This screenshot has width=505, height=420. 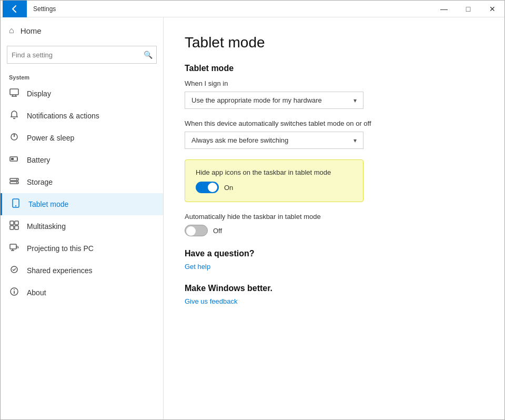 I want to click on hide-icons-toggle, so click(x=207, y=187).